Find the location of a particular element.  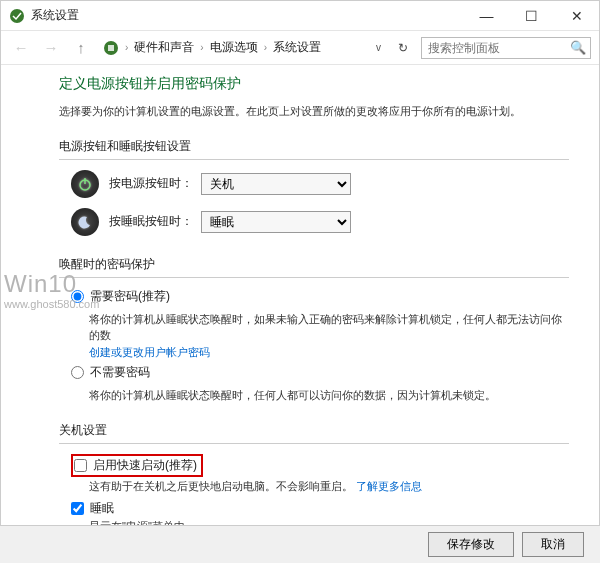

maximize-button: ☐ is located at coordinates (532, 16).